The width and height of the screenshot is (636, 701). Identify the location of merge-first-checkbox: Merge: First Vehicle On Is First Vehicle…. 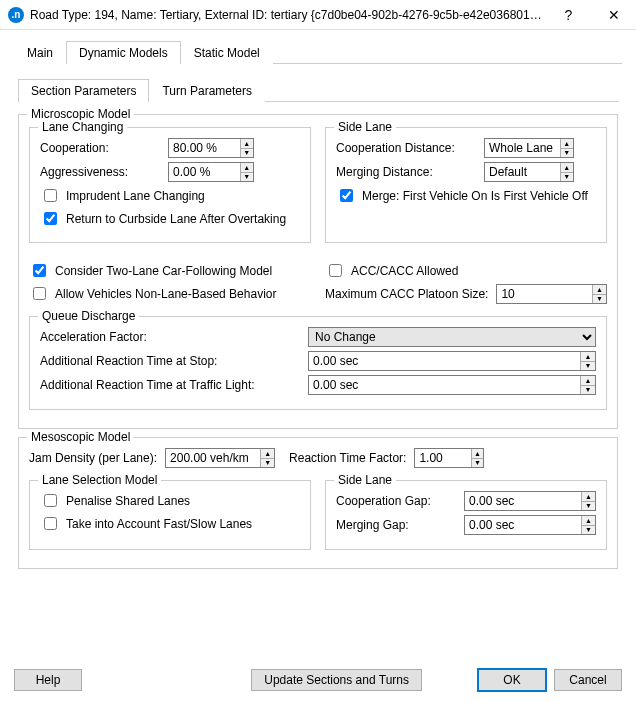
(466, 196).